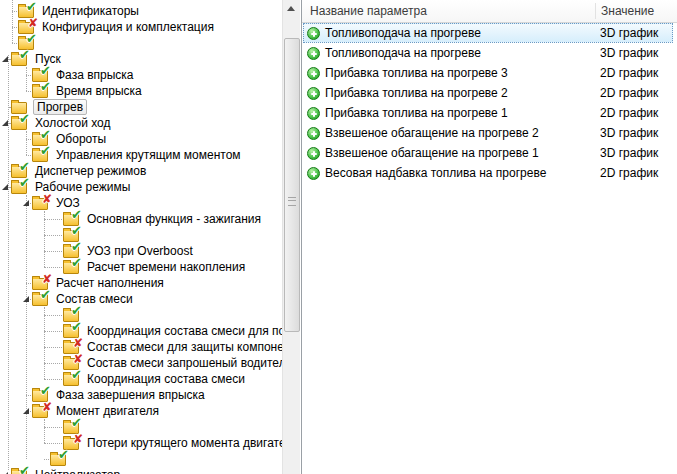 Image resolution: width=677 pixels, height=474 pixels. What do you see at coordinates (174, 219) in the screenshot?
I see `tree-item-label: Основная функция - зажигания` at bounding box center [174, 219].